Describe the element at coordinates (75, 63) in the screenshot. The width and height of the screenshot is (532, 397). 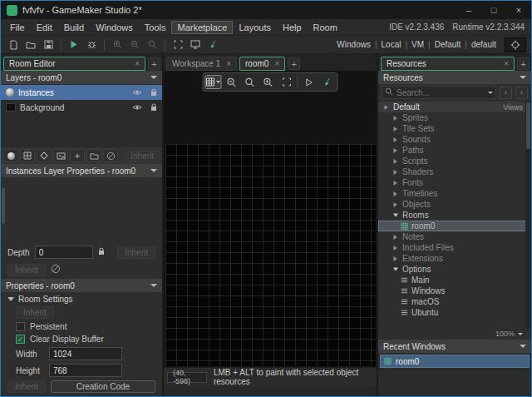
I see `tab-room-editor: Room Editor ×` at that location.